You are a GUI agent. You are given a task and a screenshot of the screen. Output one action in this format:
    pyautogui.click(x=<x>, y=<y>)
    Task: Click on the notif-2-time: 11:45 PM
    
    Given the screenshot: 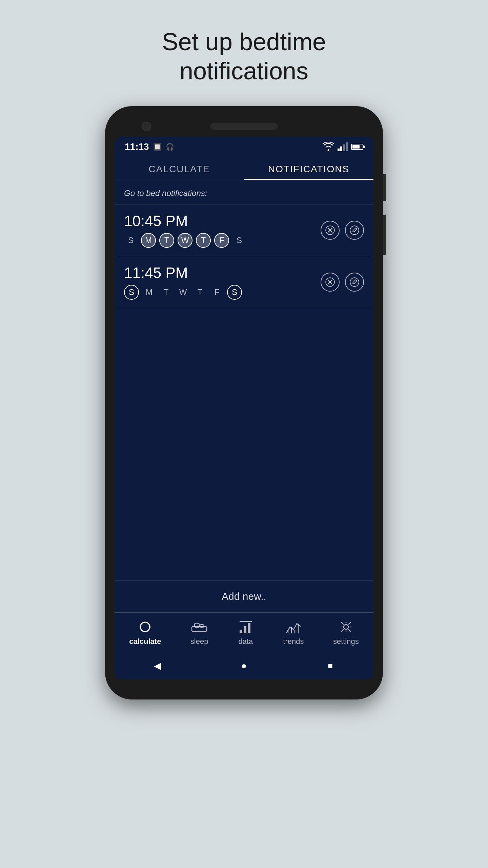 What is the action you would take?
    pyautogui.click(x=183, y=273)
    